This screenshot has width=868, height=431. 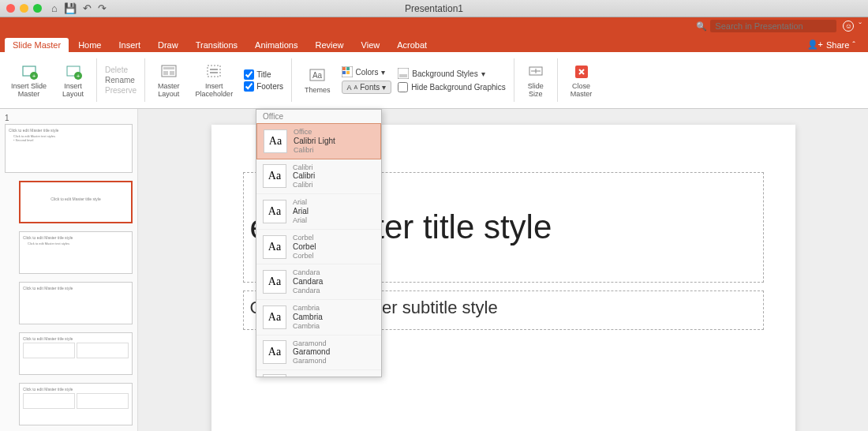 What do you see at coordinates (121, 69) in the screenshot?
I see `delete-button: Delete` at bounding box center [121, 69].